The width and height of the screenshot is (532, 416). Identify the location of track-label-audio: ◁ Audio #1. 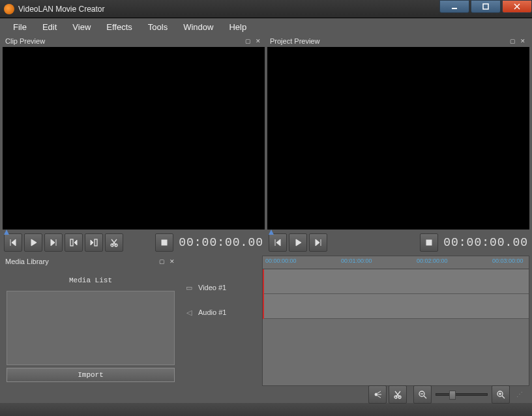
(220, 312).